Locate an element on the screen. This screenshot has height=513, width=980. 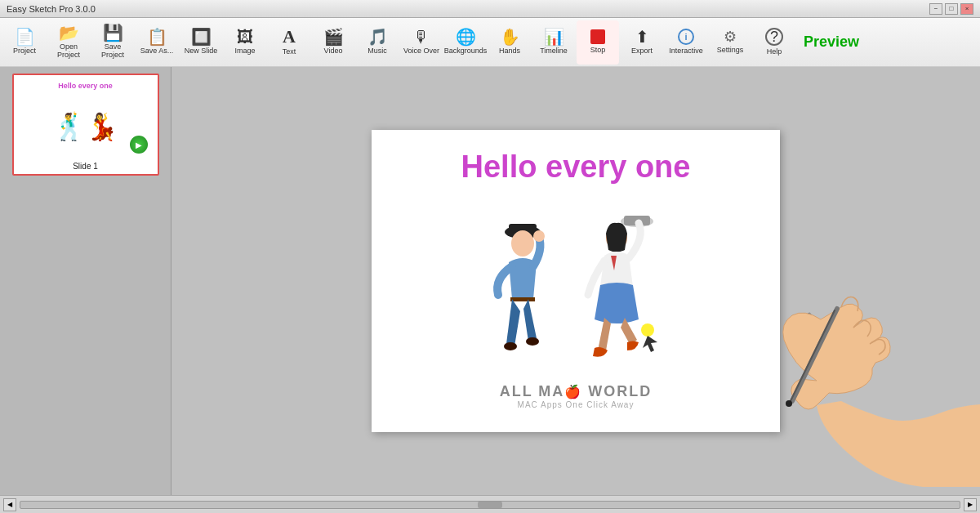
new-slide-icon: 🔲 is located at coordinates (201, 37).